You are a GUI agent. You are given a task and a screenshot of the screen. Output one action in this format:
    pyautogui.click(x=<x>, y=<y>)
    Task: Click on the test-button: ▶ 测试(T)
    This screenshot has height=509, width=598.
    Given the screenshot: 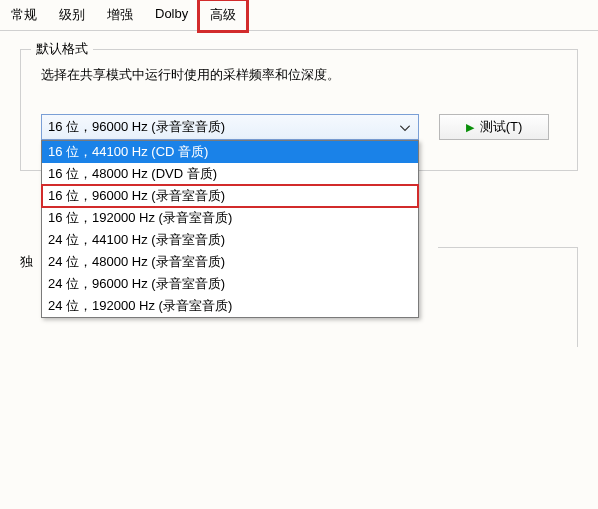 What is the action you would take?
    pyautogui.click(x=494, y=127)
    